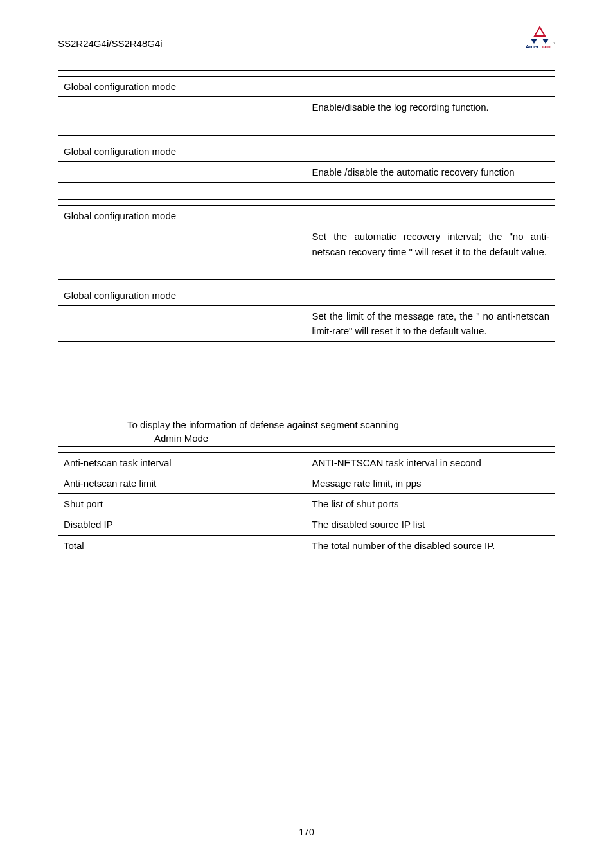  Describe the element at coordinates (307, 244) in the screenshot. I see `table-row: Set the automatic recovery interval; the…` at that location.